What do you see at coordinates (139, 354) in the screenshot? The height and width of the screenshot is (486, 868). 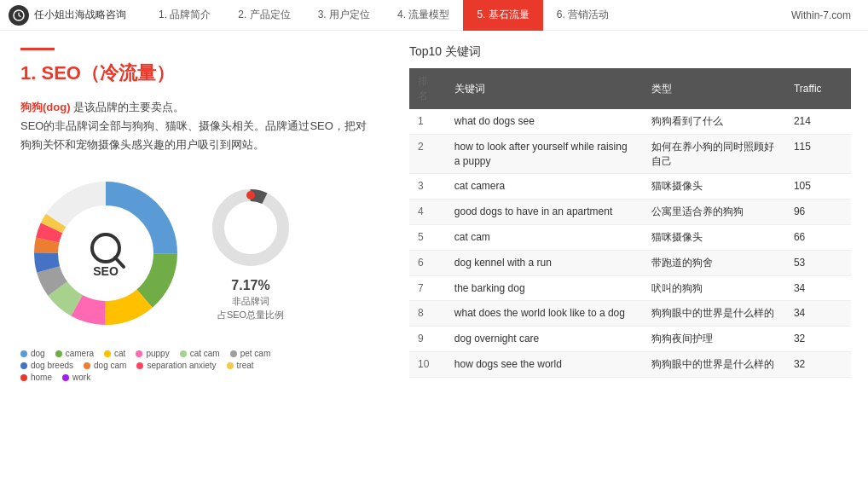 I see `legend-dot-puppy` at bounding box center [139, 354].